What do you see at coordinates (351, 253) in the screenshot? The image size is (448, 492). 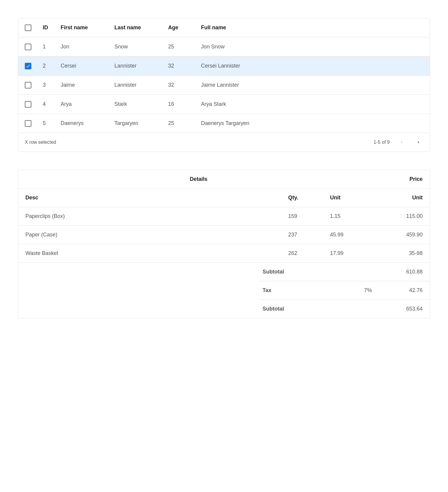 I see `cell-unit: 17.99` at bounding box center [351, 253].